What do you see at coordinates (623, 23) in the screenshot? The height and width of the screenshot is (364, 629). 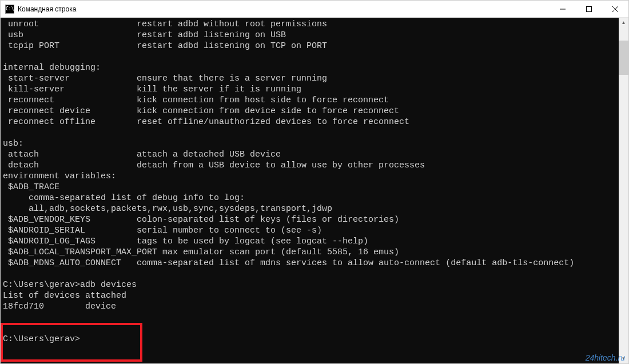 I see `scroll-up-arrow-icon: ▲` at bounding box center [623, 23].